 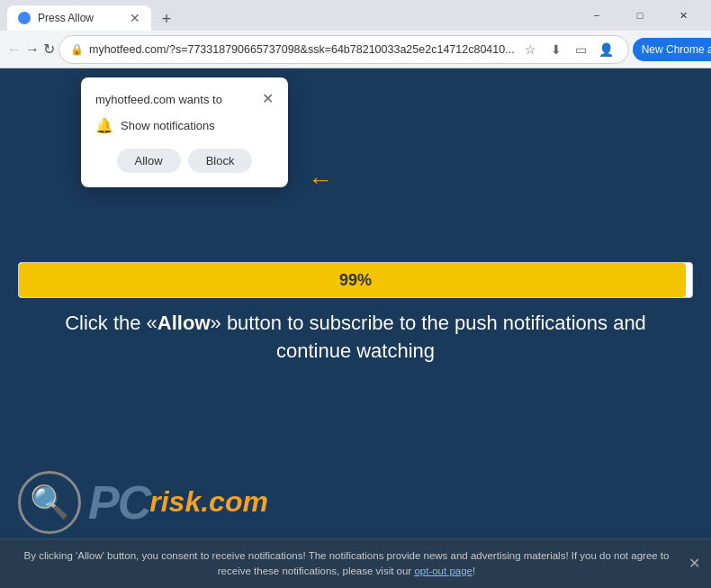 I want to click on minimize-button: −, so click(x=597, y=15).